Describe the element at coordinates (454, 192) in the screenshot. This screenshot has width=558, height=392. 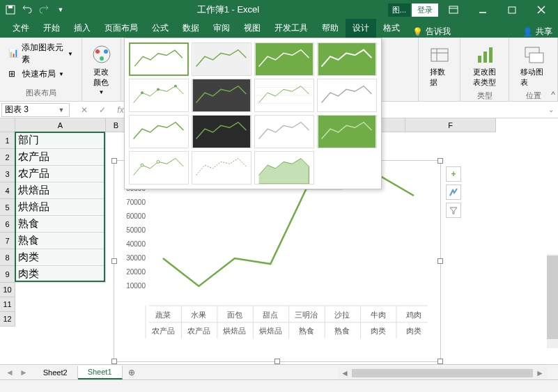
I see `chart-styles-button` at that location.